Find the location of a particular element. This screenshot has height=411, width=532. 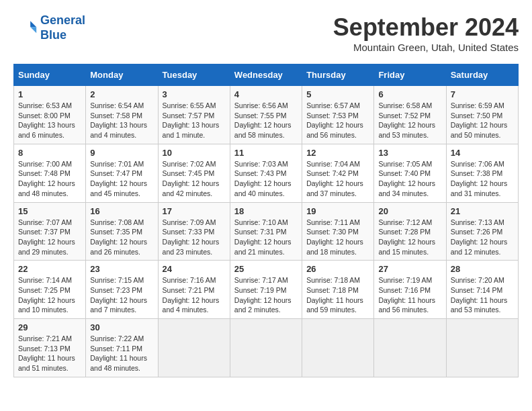

day-info: Sunrise: 6:59 AMSunset: 7:50 PMDaylight:… is located at coordinates (482, 121).